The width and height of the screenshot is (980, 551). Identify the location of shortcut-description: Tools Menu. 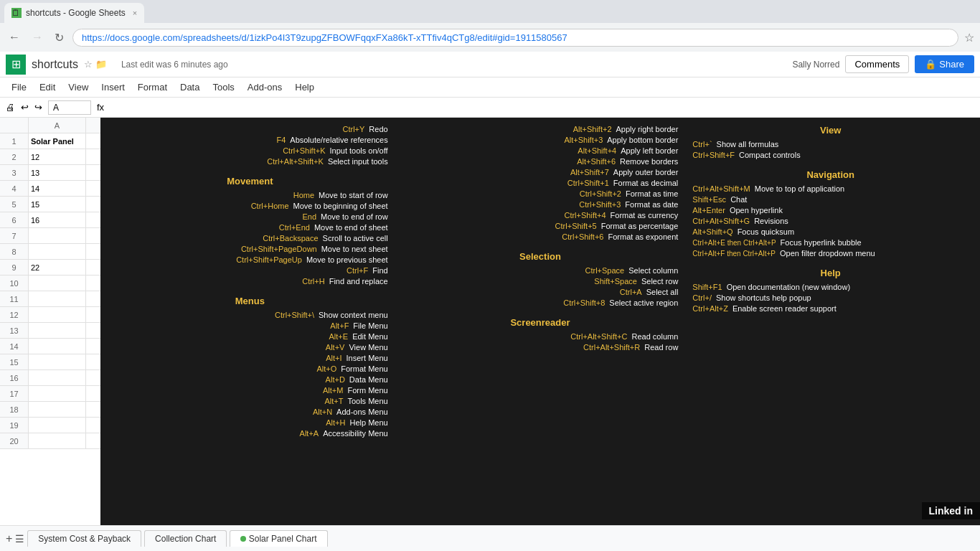
(367, 401).